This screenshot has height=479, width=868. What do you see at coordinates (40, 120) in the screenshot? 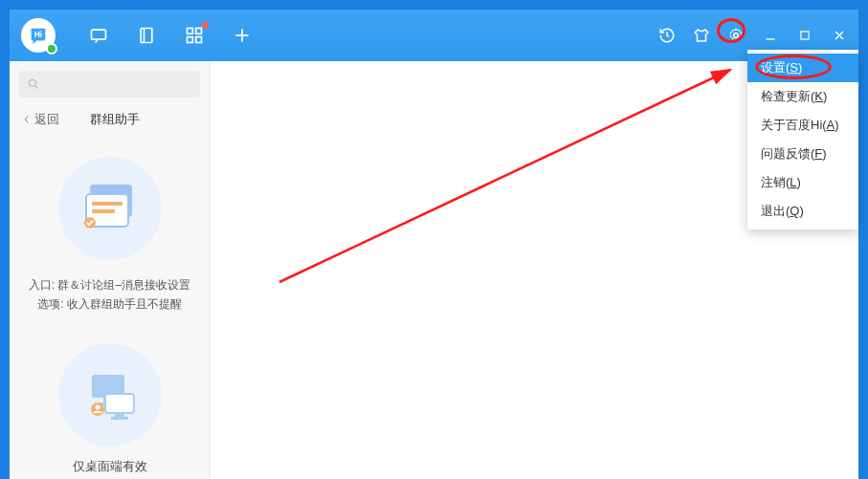
I see `back-button: 返回` at bounding box center [40, 120].